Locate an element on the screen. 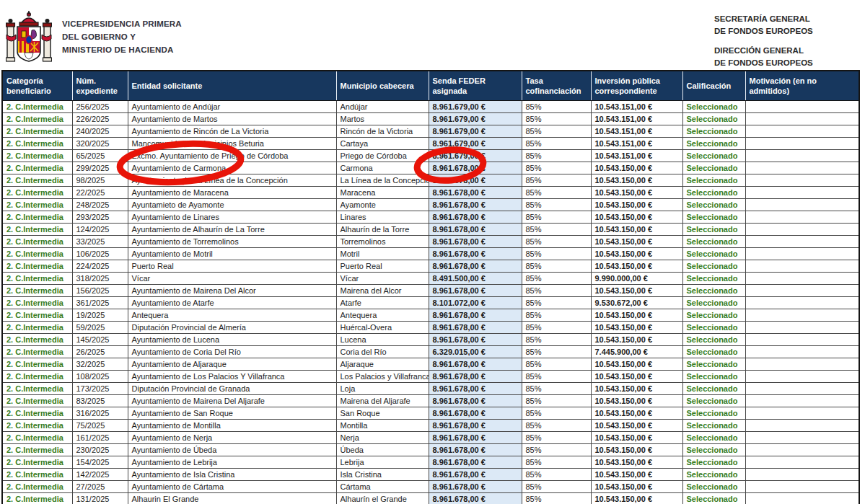 This screenshot has height=504, width=865. cell-inversion: 7.445.900,00 € is located at coordinates (636, 352).